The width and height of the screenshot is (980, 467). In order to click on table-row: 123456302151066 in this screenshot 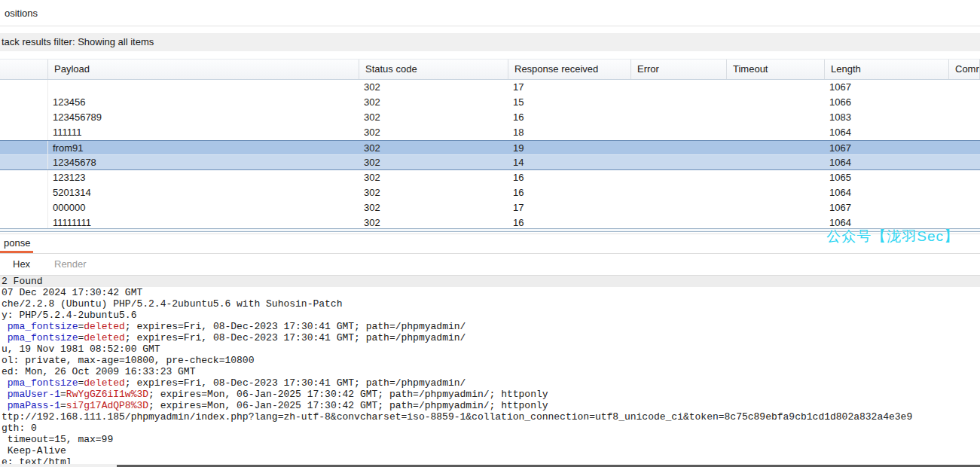, I will do `click(490, 102)`.